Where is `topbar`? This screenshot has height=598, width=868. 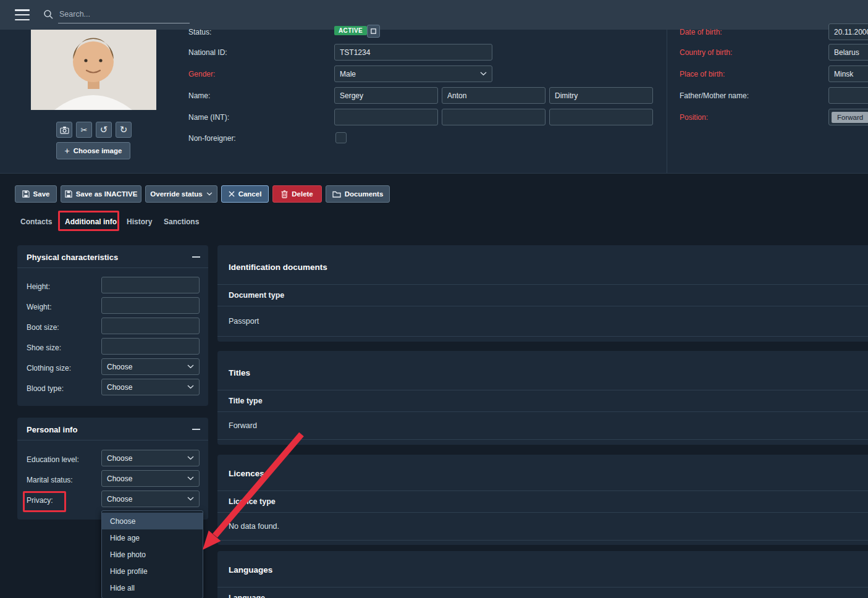 topbar is located at coordinates (434, 15).